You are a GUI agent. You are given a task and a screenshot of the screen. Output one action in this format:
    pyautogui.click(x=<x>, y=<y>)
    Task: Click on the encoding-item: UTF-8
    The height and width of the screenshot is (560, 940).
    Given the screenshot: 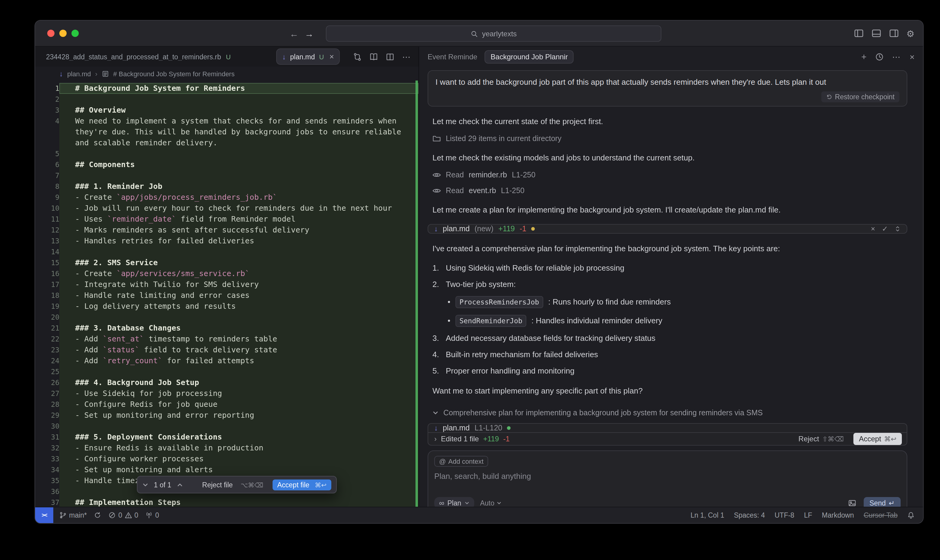 What is the action you would take?
    pyautogui.click(x=784, y=515)
    